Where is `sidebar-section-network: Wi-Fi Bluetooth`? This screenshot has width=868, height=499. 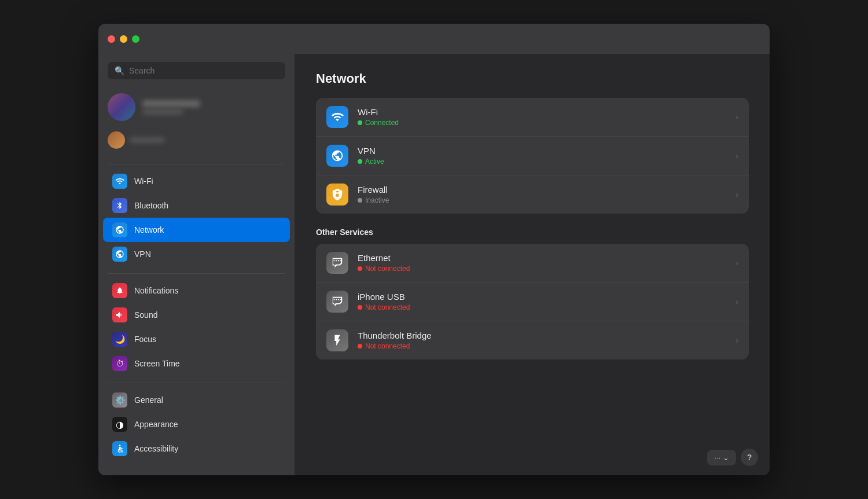 sidebar-section-network: Wi-Fi Bluetooth is located at coordinates (197, 219).